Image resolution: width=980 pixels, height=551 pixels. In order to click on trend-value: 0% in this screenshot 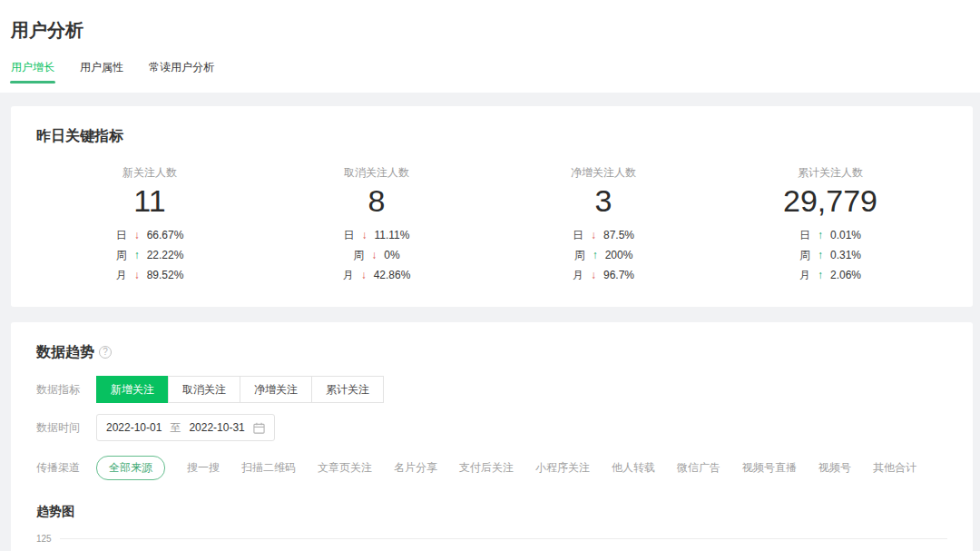, I will do `click(392, 255)`.